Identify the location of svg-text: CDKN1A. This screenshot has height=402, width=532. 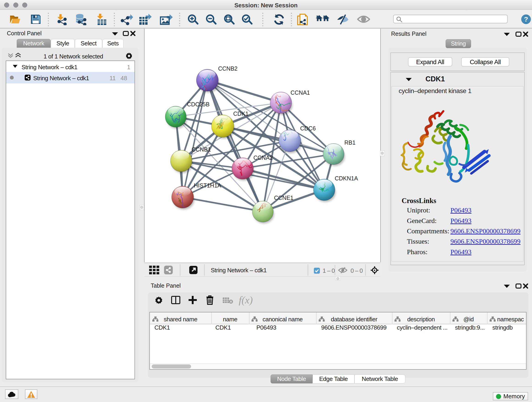
(346, 179).